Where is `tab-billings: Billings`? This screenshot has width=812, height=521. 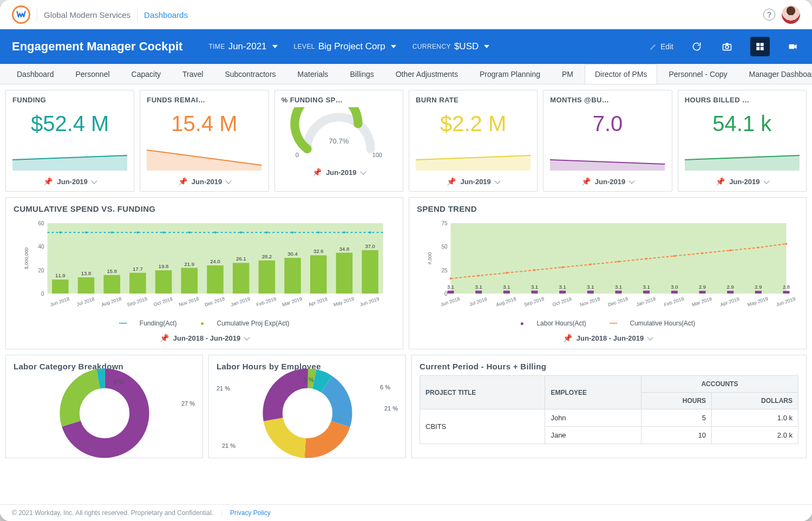 tab-billings: Billings is located at coordinates (362, 74).